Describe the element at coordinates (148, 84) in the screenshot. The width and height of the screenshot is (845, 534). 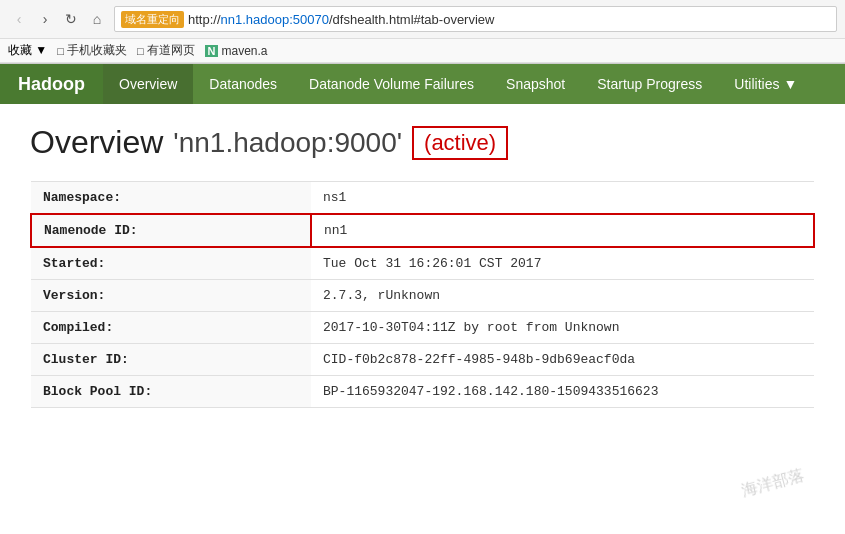
I see `nav-overview: Overview` at that location.